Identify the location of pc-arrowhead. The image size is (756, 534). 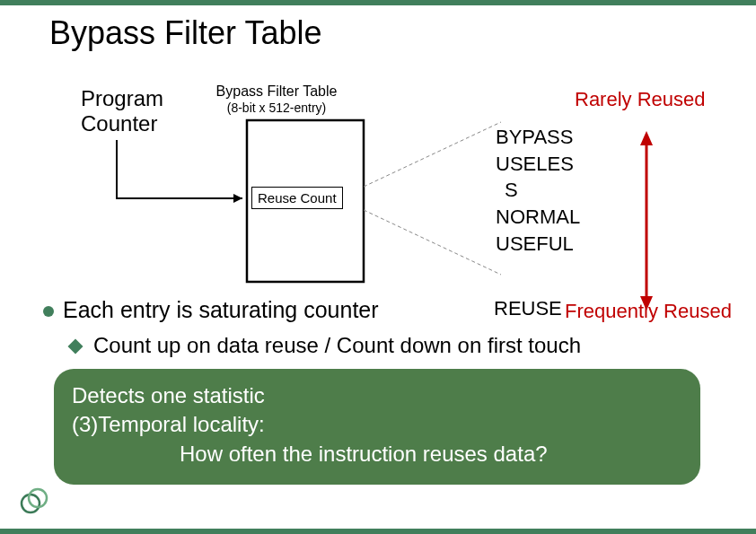
(238, 198).